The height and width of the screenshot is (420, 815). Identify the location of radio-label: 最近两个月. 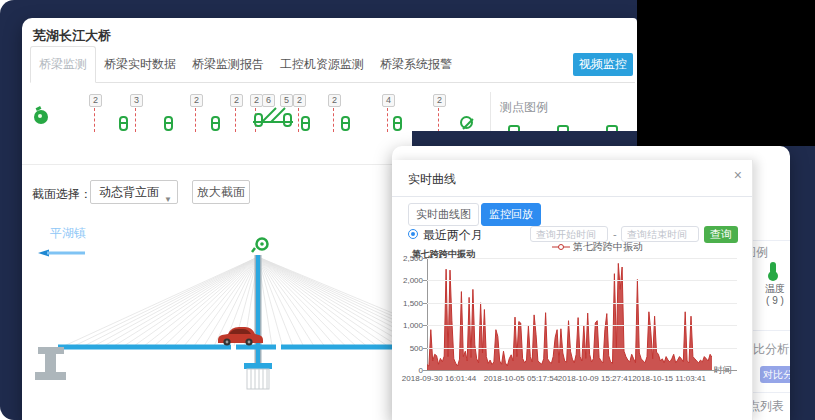
(453, 236).